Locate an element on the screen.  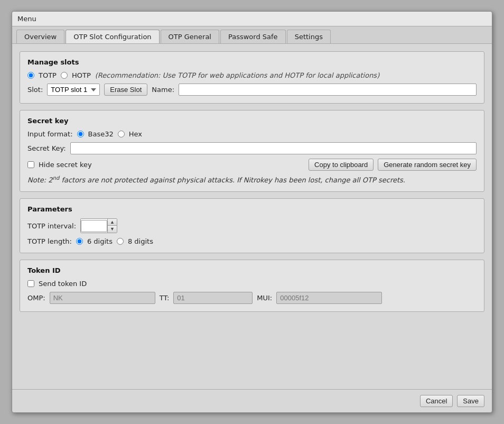
manage-slots-section: Manage slots TOTP HOTP (Recommendation: … is located at coordinates (252, 77).